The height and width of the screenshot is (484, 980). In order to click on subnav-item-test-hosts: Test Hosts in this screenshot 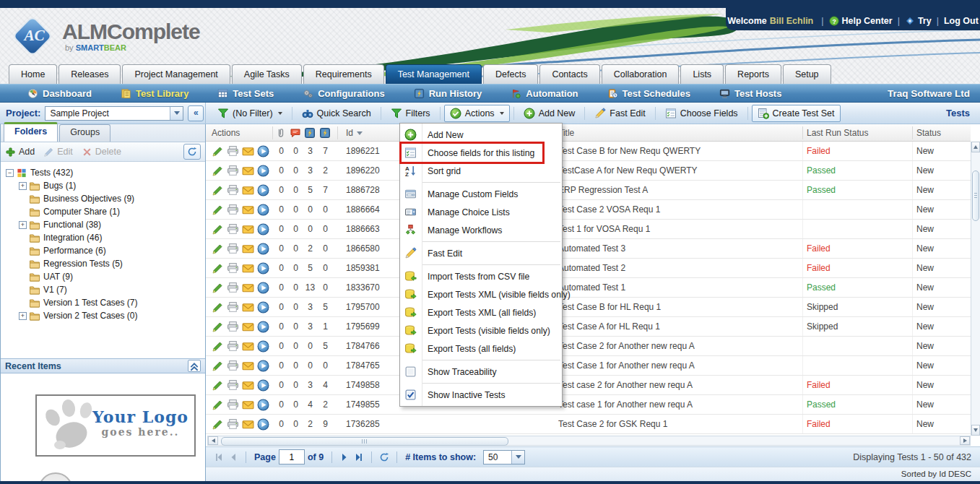, I will do `click(751, 94)`.